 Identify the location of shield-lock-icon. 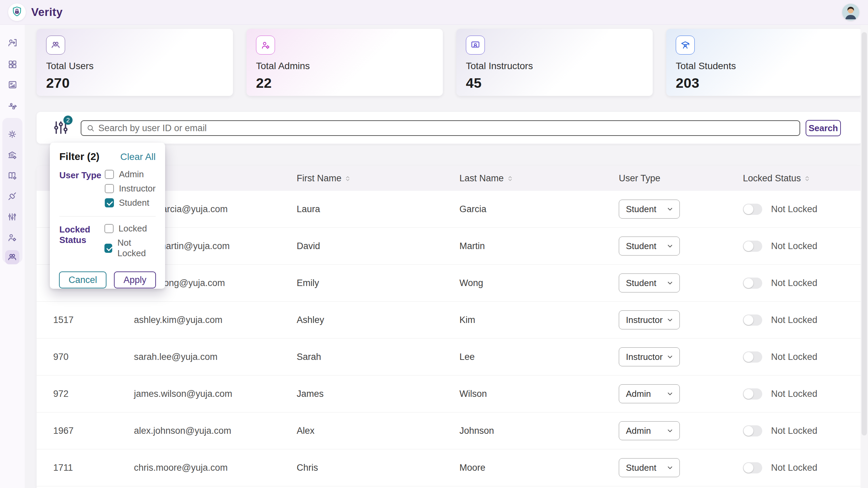
(17, 12).